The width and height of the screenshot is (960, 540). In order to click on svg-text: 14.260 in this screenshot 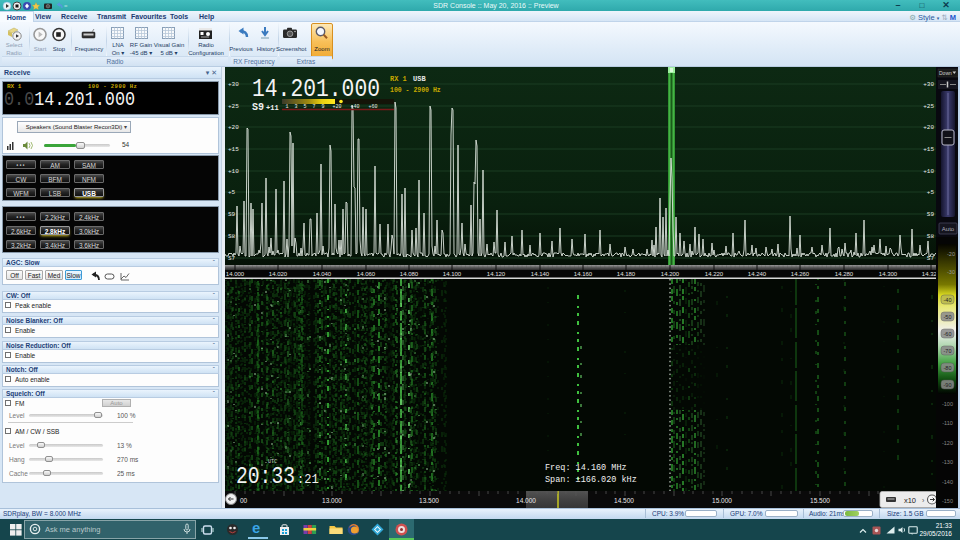, I will do `click(800, 274)`.